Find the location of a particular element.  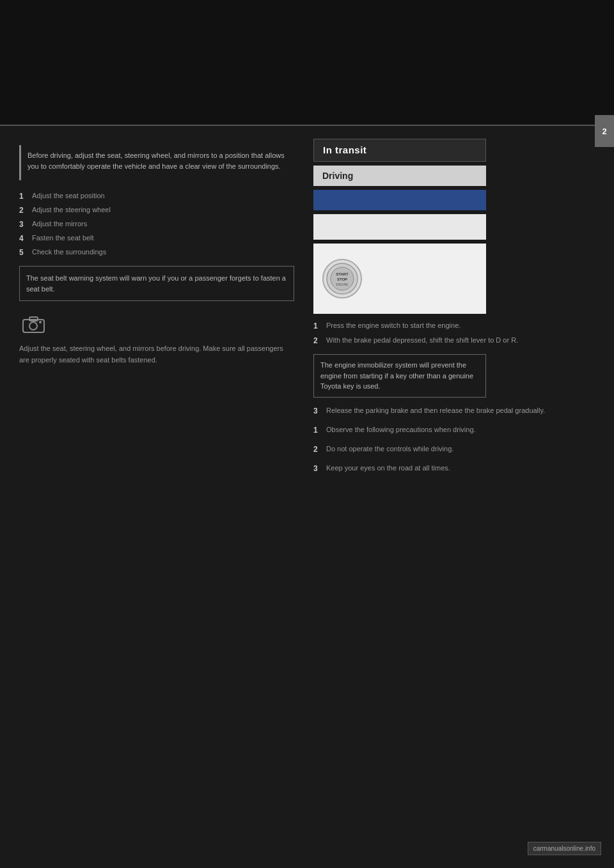

list-item: 1 Adjust the seat position is located at coordinates (157, 196).